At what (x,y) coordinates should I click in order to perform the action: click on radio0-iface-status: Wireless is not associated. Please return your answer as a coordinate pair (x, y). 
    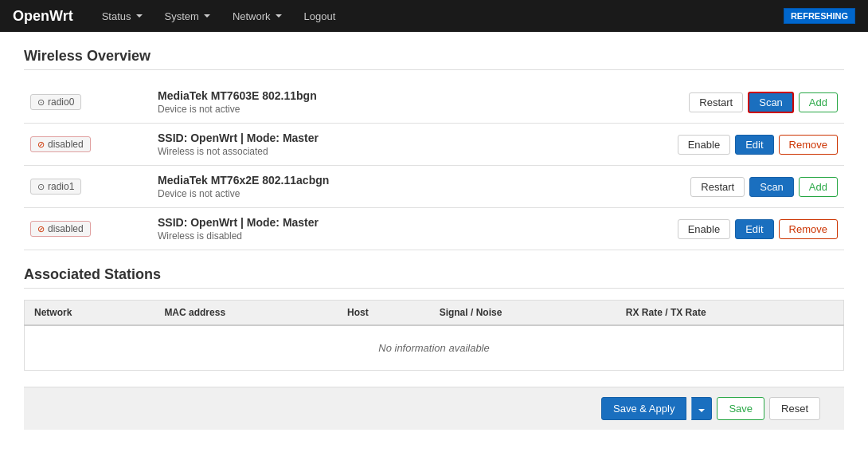
    Looking at the image, I should click on (410, 151).